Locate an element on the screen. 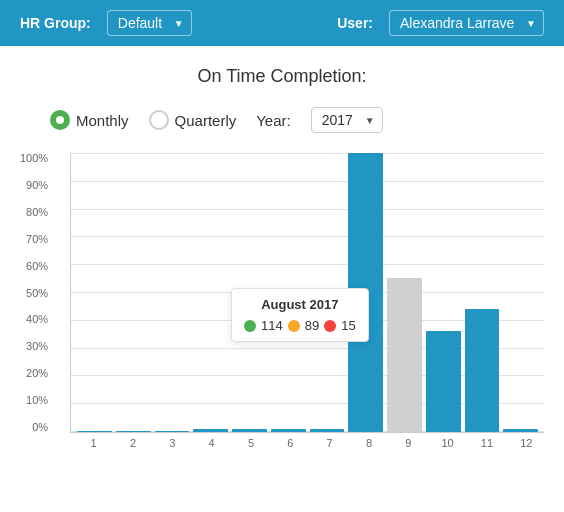 The width and height of the screenshot is (564, 512). x-label-11: 11 is located at coordinates (486, 443).